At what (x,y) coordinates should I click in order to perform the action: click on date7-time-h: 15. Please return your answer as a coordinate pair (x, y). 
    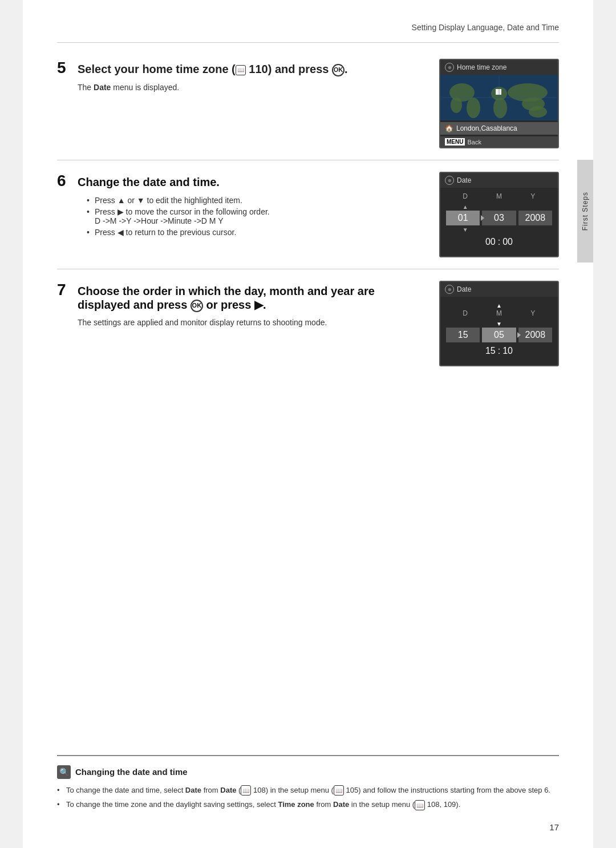
    Looking at the image, I should click on (491, 351).